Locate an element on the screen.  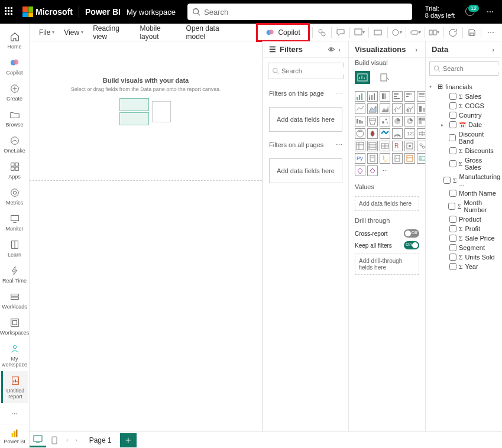
menu-view: View▾ is located at coordinates (73, 33).